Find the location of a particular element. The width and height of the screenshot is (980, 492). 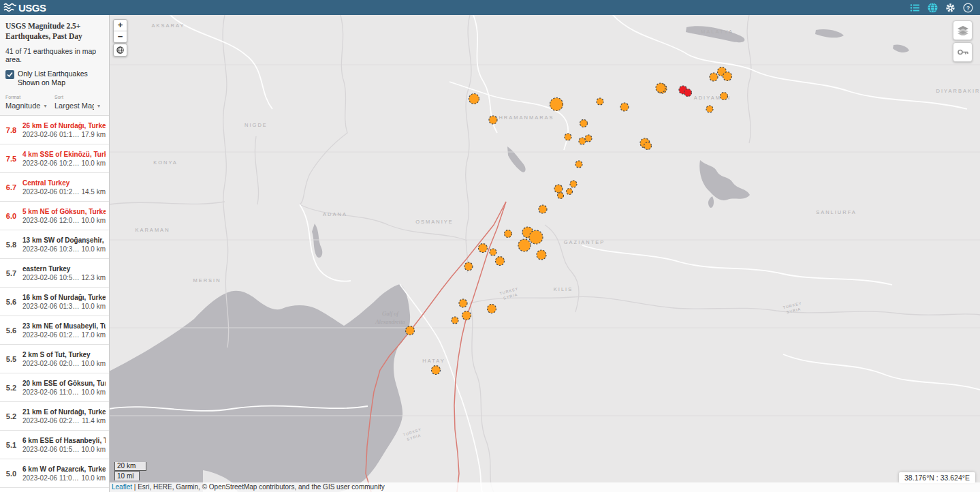

reset-view-button is located at coordinates (120, 50).